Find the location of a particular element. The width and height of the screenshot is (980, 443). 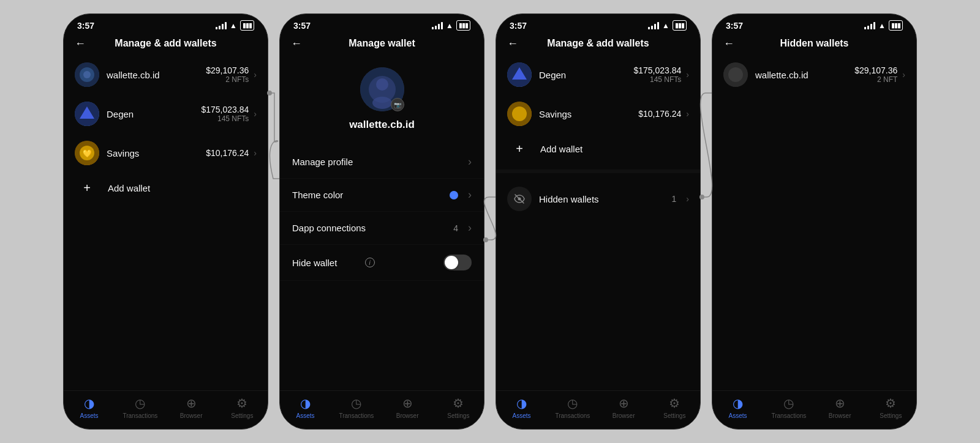

chevron-degen-3: › is located at coordinates (687, 75).